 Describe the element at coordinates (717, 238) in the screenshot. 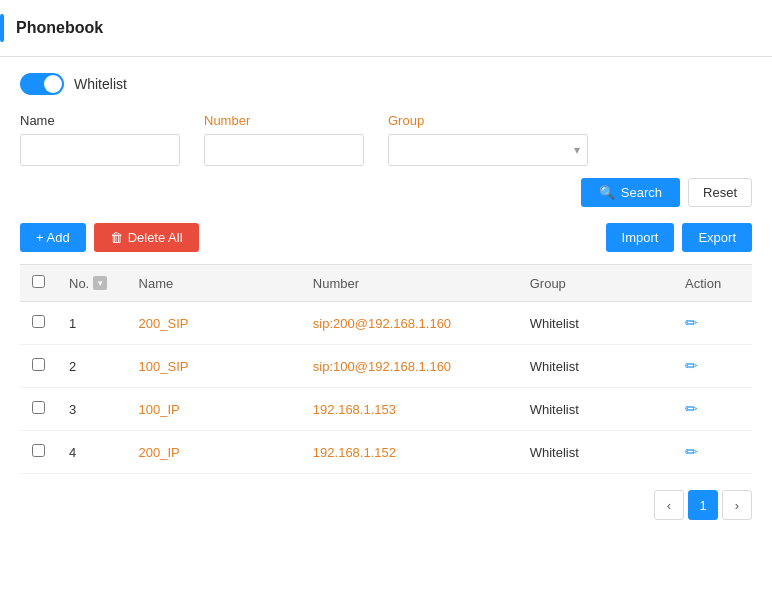

I see `export-button: Export` at that location.